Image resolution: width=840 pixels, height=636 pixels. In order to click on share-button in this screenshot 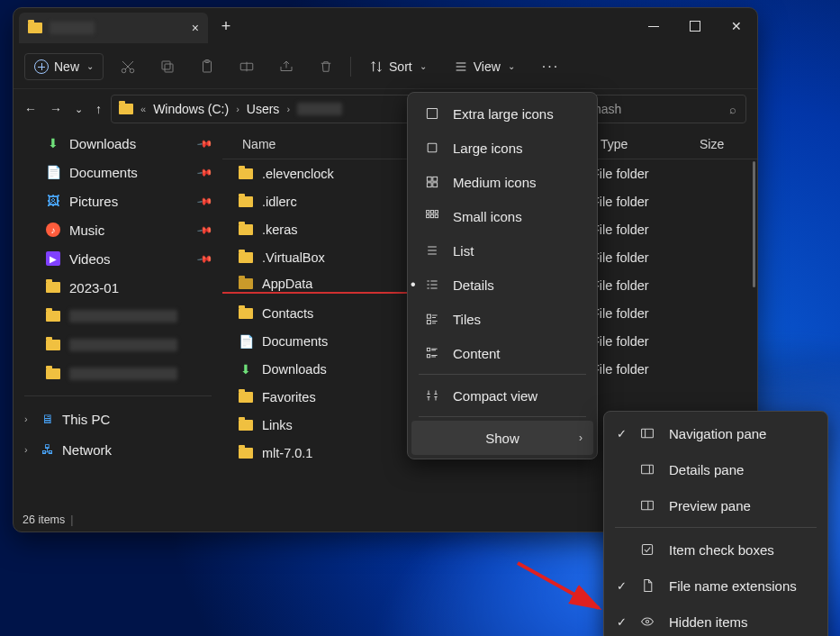, I will do `click(286, 67)`.